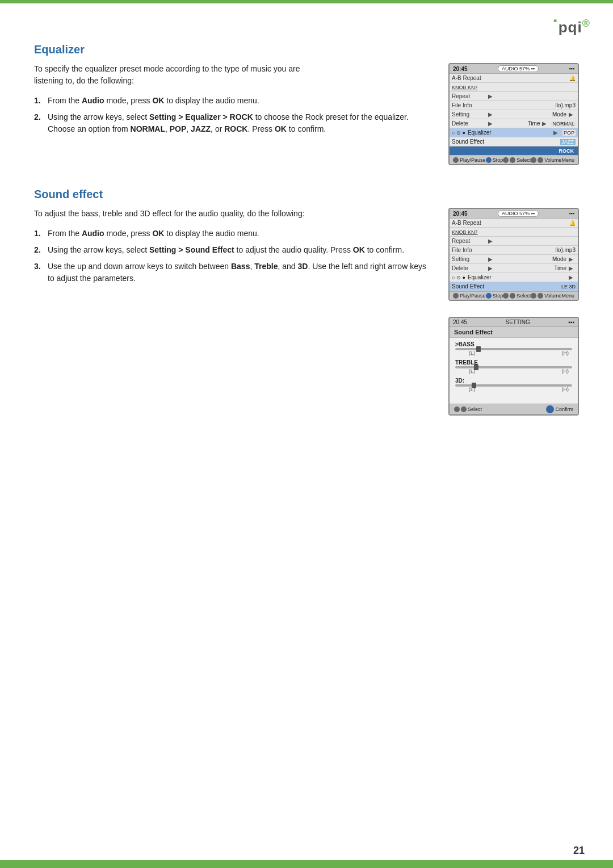 Image resolution: width=613 pixels, height=868 pixels. What do you see at coordinates (579, 850) in the screenshot?
I see `page-number: 21` at bounding box center [579, 850].